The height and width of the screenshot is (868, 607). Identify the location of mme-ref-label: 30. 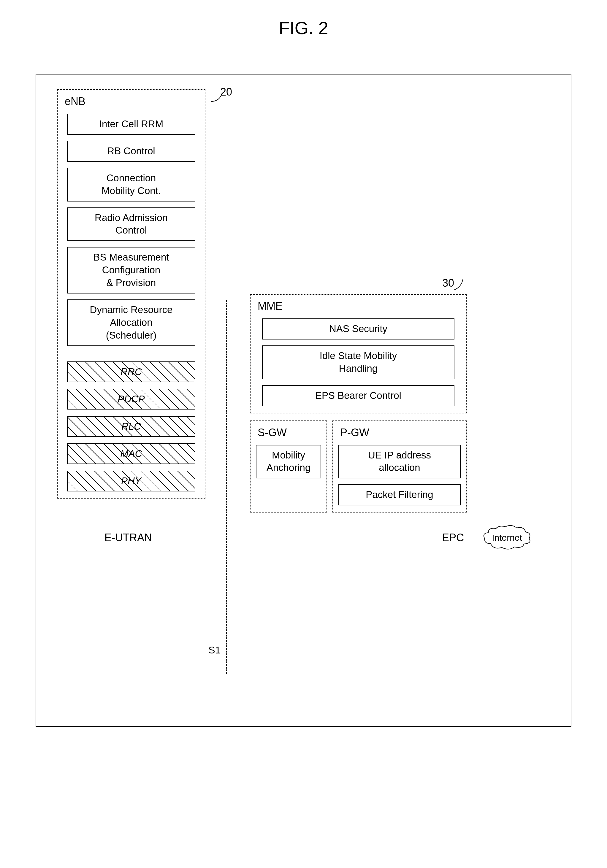
(448, 283).